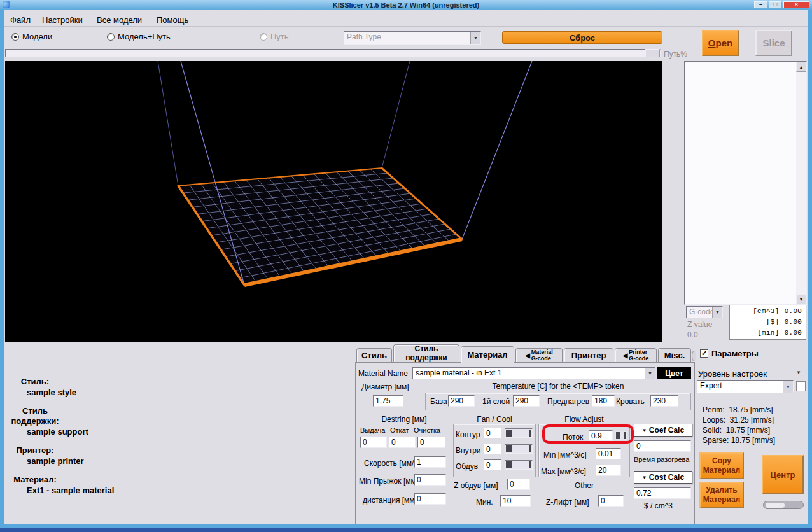 This screenshot has height=532, width=812. I want to click on temp-first-layer-label: 1й слой, so click(496, 402).